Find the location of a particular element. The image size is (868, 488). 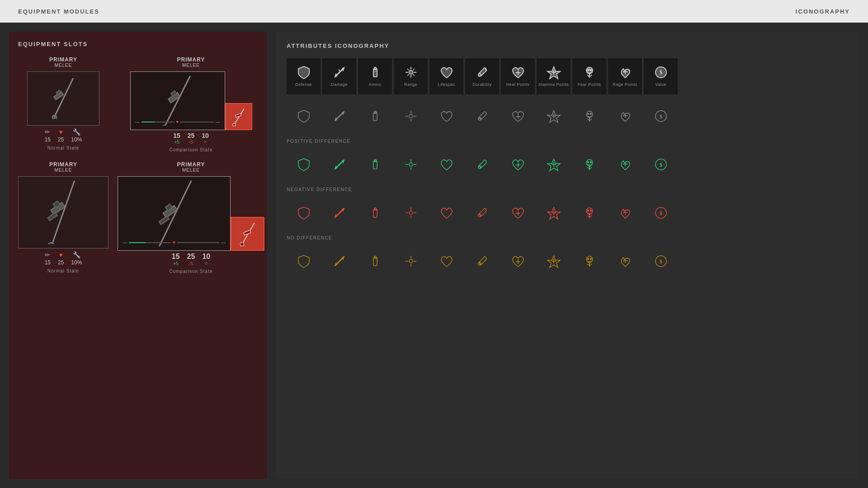

value-icon-filled: $ is located at coordinates (661, 72).